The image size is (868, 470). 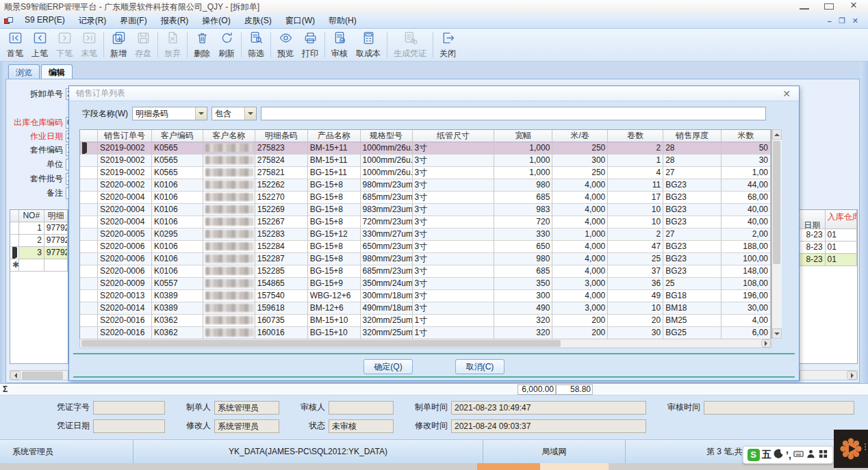 I want to click on table-row: S2020-0004K0106152269BG-15+8983mm/23um..…, so click(x=426, y=210).